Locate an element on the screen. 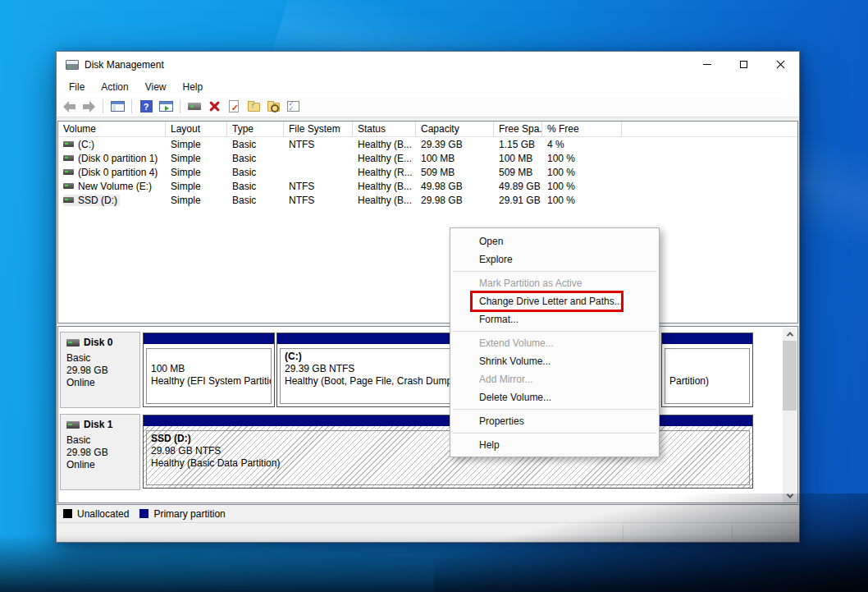 This screenshot has width=868, height=592. title-bar: Disk Management is located at coordinates (428, 64).